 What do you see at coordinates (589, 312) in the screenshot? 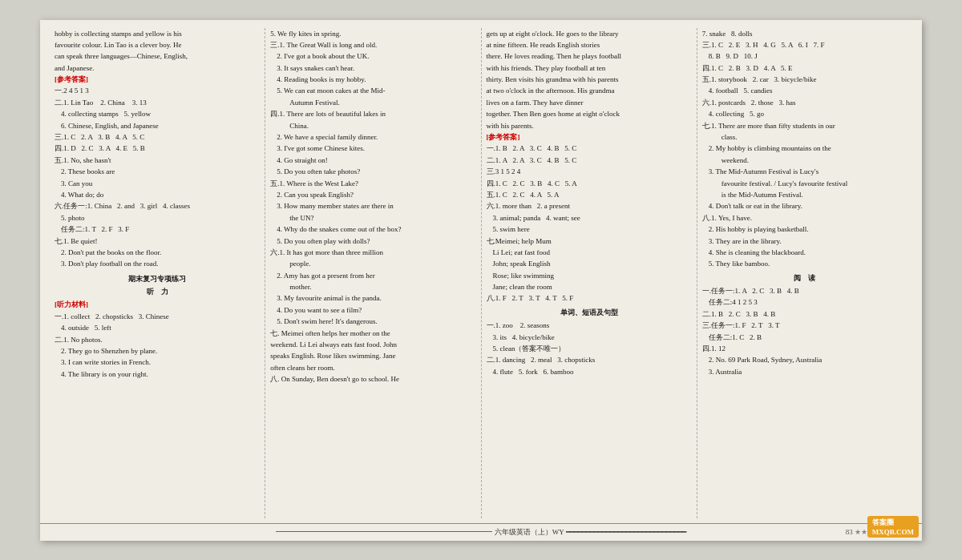
I see `section-title-vocabulary: 单词、短语及句型` at bounding box center [589, 312].